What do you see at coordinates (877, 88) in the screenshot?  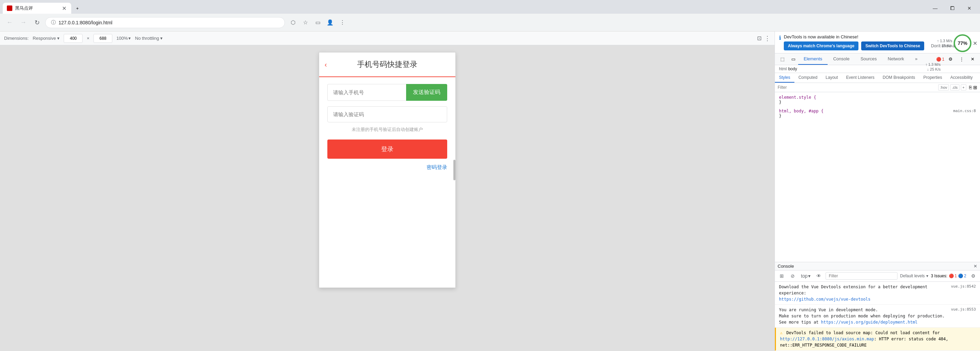 I see `styles-filter-row: :hov .cls + ⎘ ⊞` at bounding box center [877, 88].